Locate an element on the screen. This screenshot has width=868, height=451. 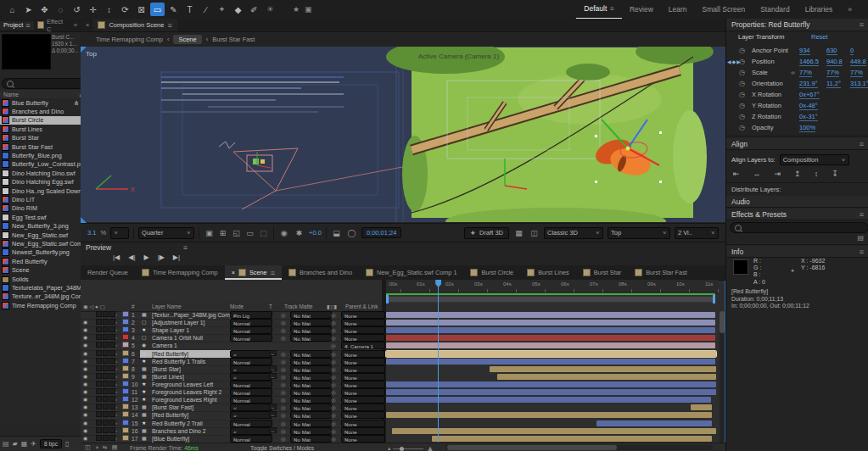
layer-name: Camera 1 is located at coordinates (165, 346).